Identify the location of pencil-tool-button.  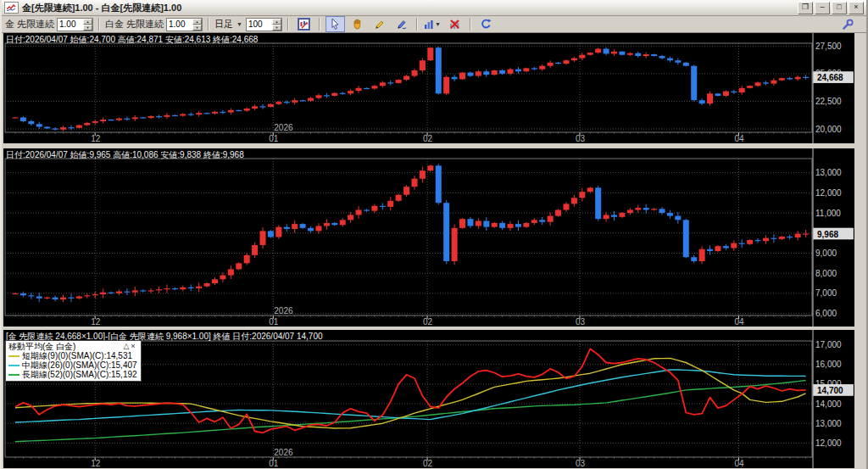
(380, 24).